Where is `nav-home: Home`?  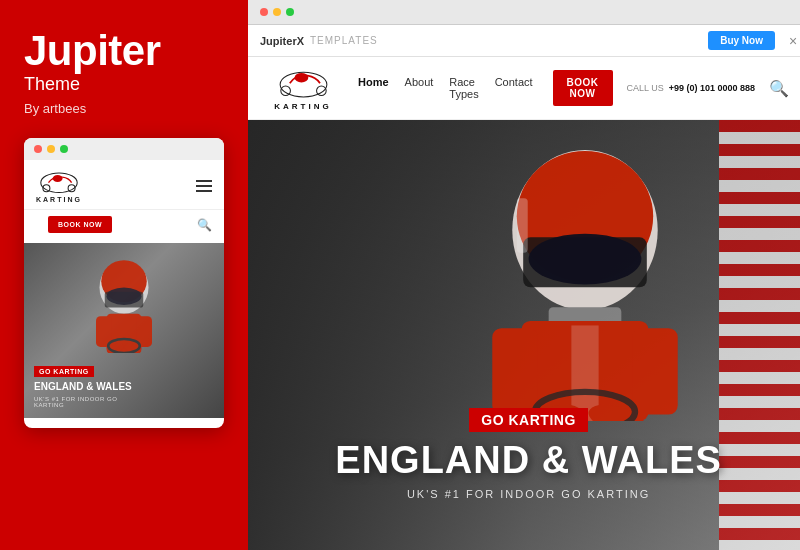
nav-home: Home is located at coordinates (374, 88).